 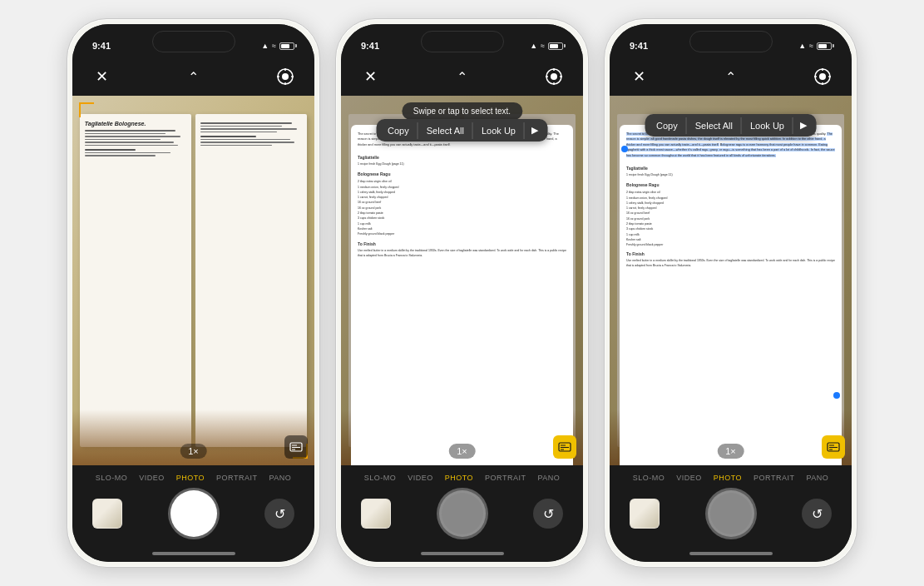 What do you see at coordinates (548, 514) in the screenshot?
I see `rotate-btn-2: ↺` at bounding box center [548, 514].